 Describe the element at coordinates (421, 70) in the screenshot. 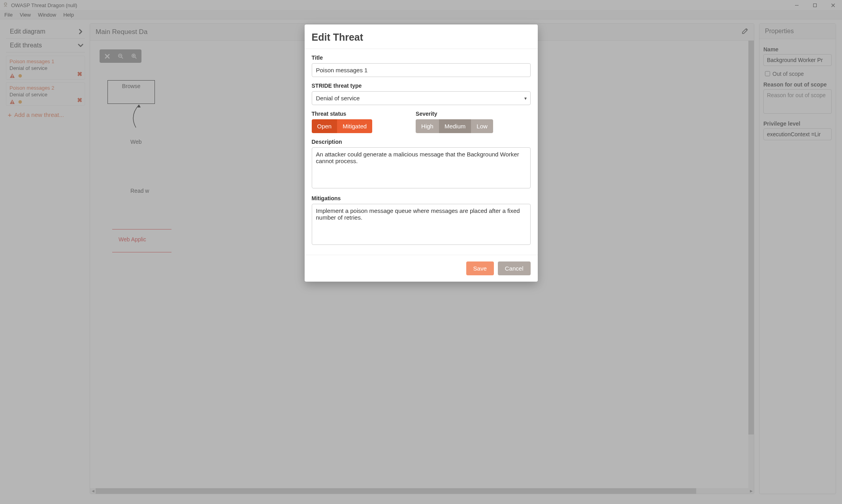

I see `title-input` at that location.